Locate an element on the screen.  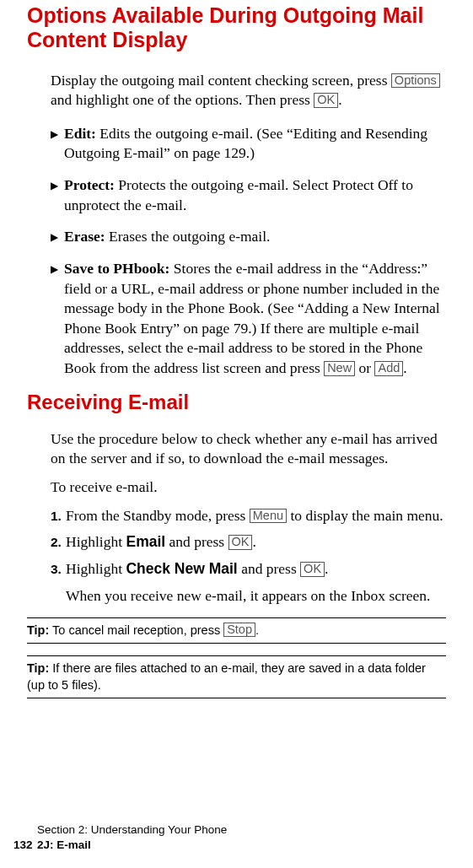
step-result: When you receive new e-mail, it appears … is located at coordinates (256, 596).